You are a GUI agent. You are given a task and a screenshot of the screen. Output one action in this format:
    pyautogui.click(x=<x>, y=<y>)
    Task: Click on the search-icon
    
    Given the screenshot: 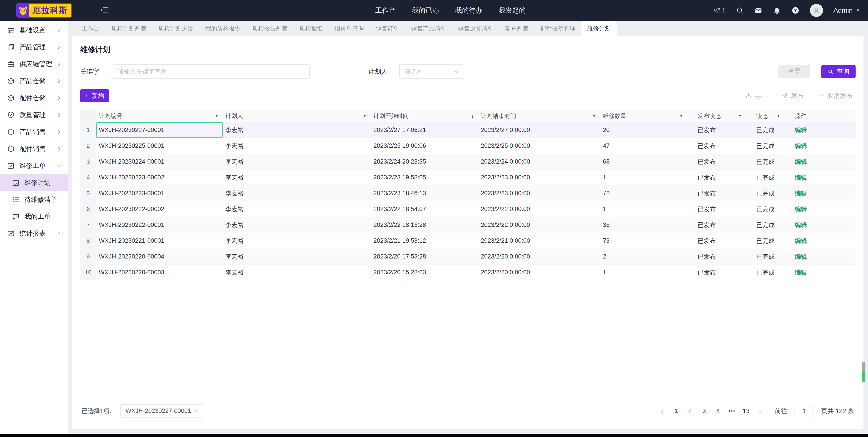 What is the action you would take?
    pyautogui.click(x=740, y=10)
    